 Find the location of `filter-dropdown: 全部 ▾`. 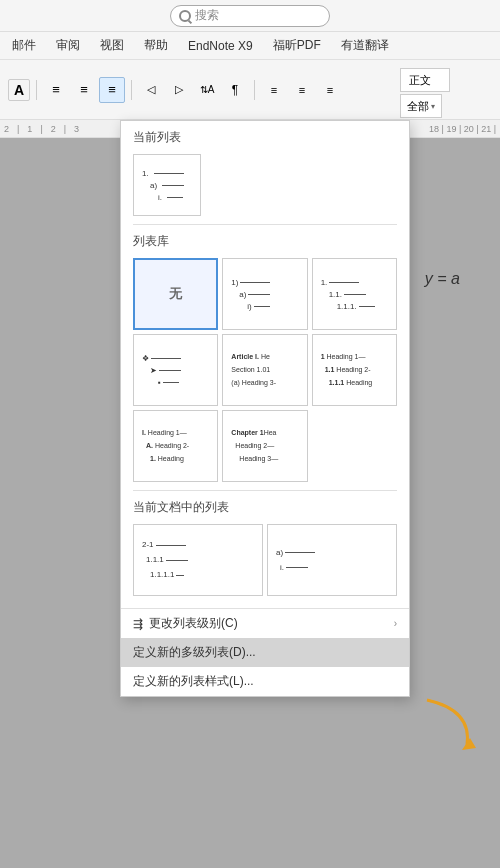

filter-dropdown: 全部 ▾ is located at coordinates (421, 106).